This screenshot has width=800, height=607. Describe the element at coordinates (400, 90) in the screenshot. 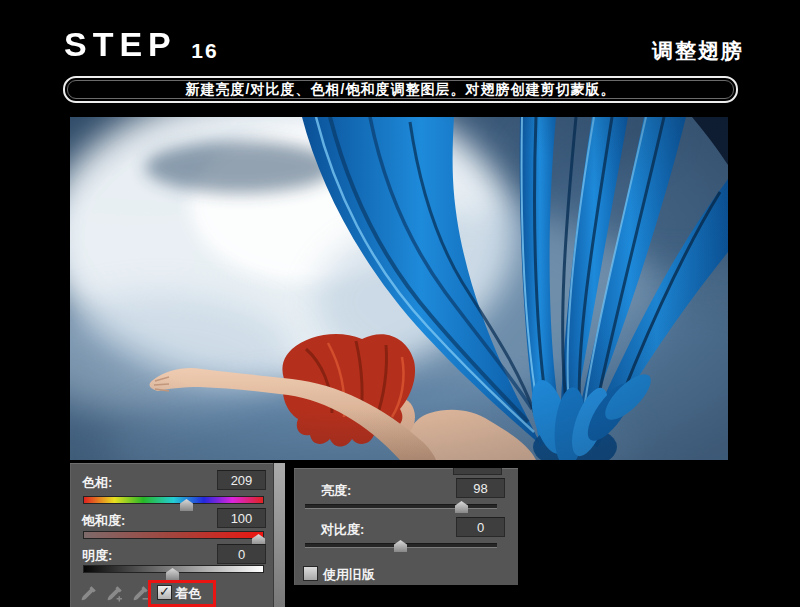

I see `instruction-bar: 新建亮度/对比度、色相/饱和度调整图层。对翅膀创建剪切蒙版。` at that location.